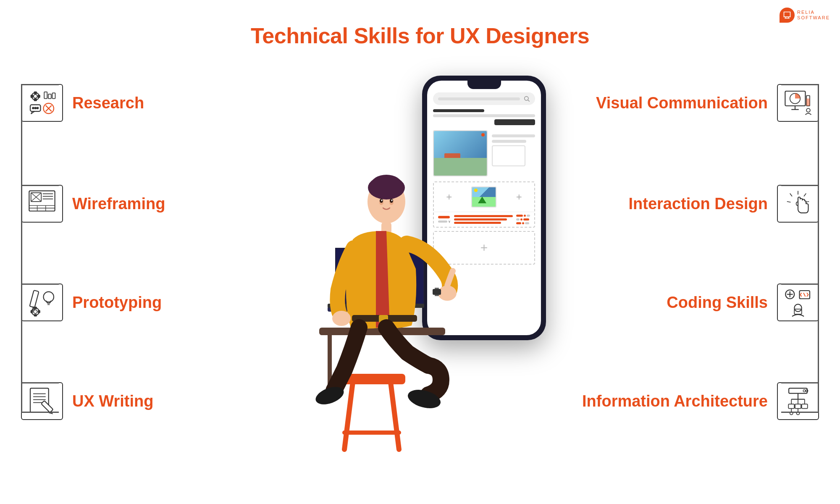  I want to click on visual-communication-icon, so click(798, 103).